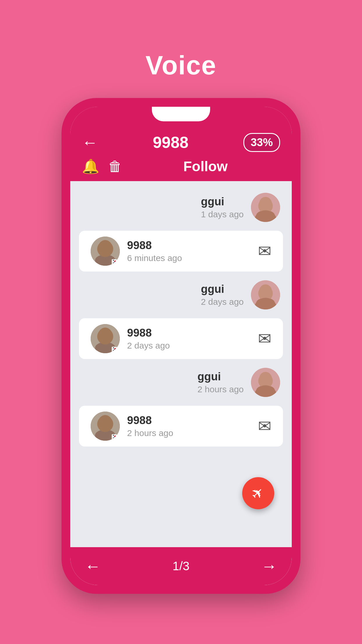 This screenshot has width=362, height=644. Describe the element at coordinates (181, 114) in the screenshot. I see `phone-notch` at that location.